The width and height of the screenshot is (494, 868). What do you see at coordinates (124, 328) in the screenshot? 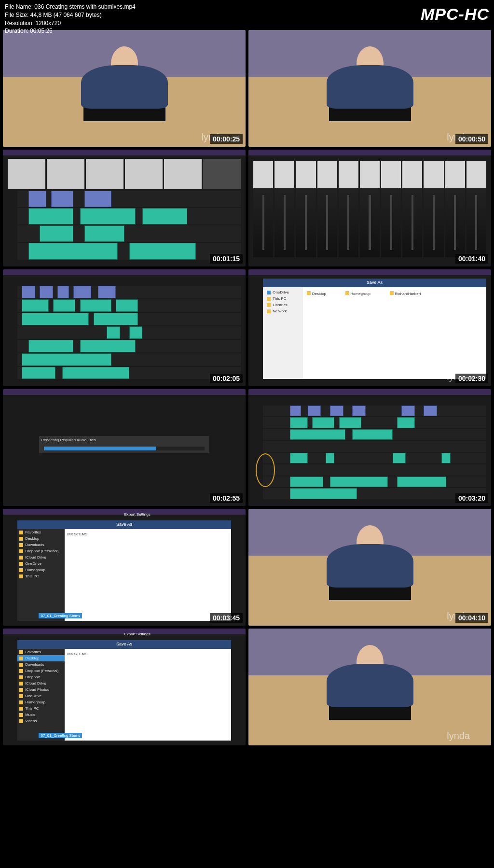
I see `thumbnail: 00:02:05` at bounding box center [124, 328].